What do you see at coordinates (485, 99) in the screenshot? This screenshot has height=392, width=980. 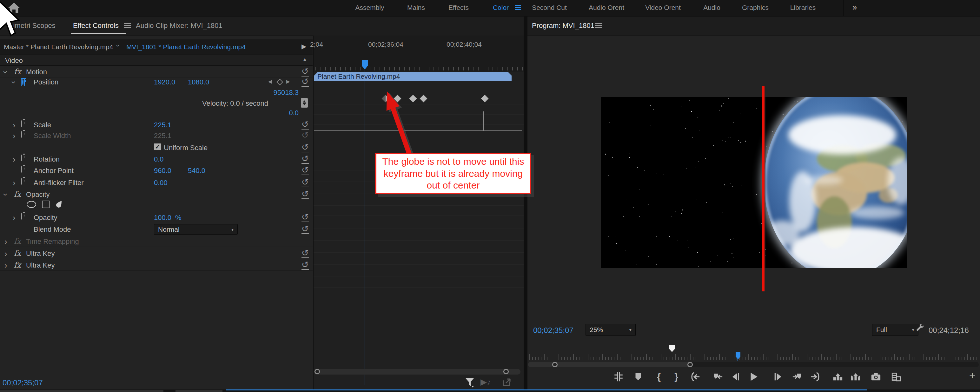 I see `keyframe-diamond` at bounding box center [485, 99].